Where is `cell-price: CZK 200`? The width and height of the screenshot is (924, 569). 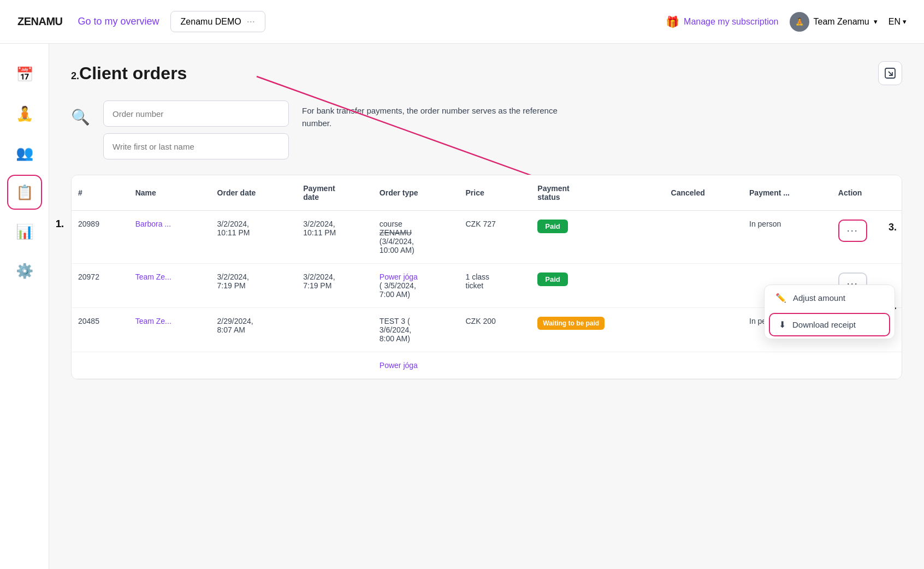 cell-price: CZK 200 is located at coordinates (495, 330).